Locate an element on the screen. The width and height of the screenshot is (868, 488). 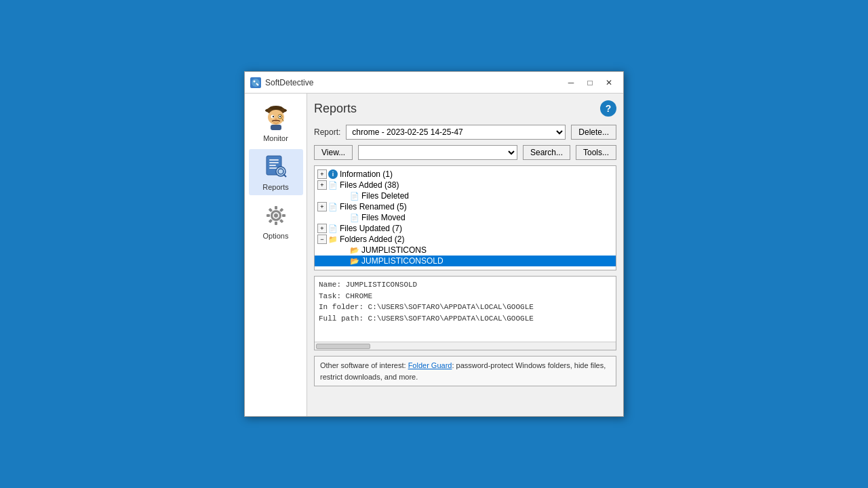
panel-title: Reports is located at coordinates (335, 108).